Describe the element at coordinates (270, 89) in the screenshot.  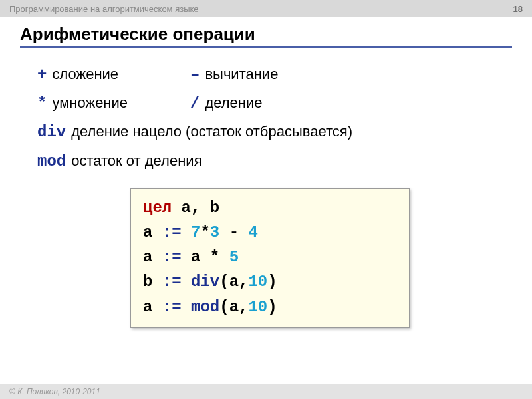
I see `operations-grid: + сложение – вычитание * умножение / дел…` at that location.